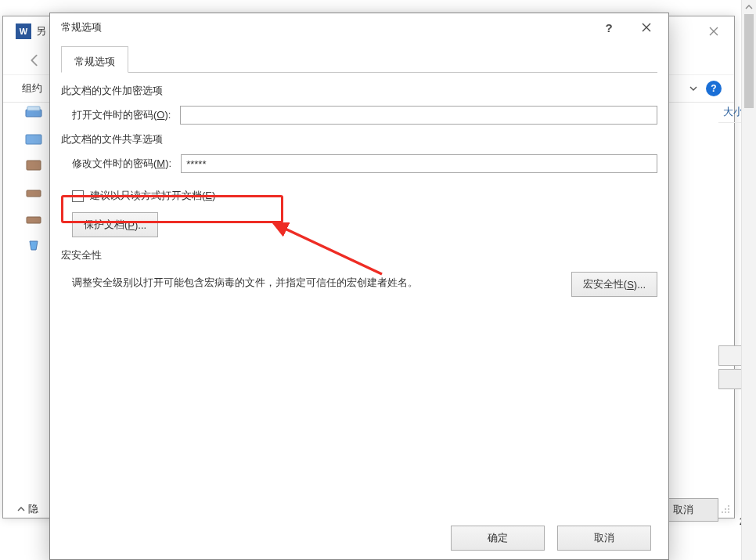 Image resolution: width=756 pixels, height=560 pixels. Describe the element at coordinates (41, 31) in the screenshot. I see `save-as-title: 另` at that location.